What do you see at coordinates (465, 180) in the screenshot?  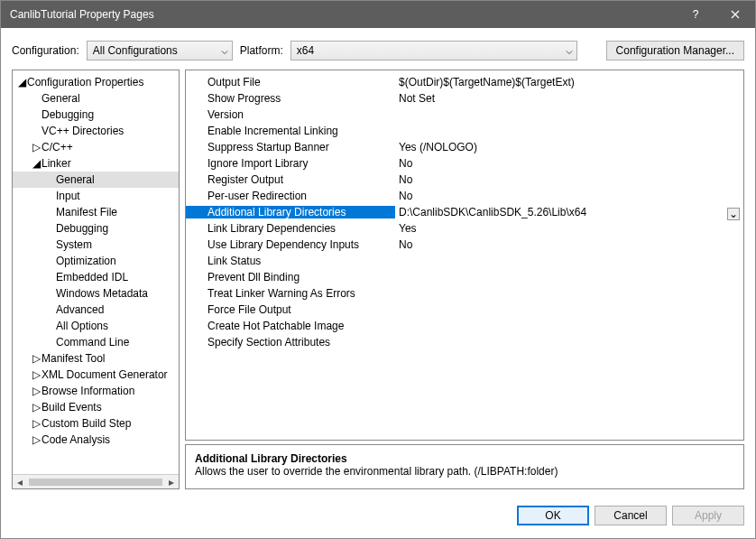 I see `property-row: Register OutputNo` at bounding box center [465, 180].